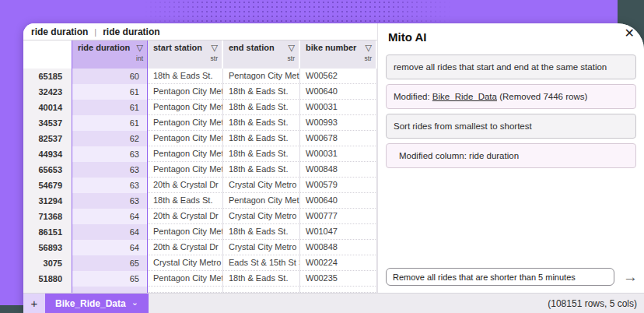 The width and height of the screenshot is (644, 313). I want to click on row-index-cell: 65185, so click(47, 76).